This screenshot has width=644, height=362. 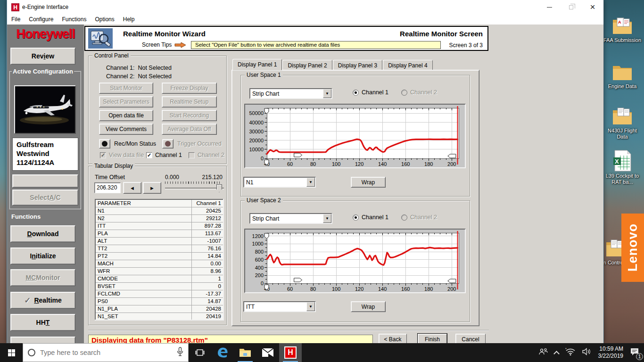 What do you see at coordinates (143, 203) in the screenshot?
I see `column-header-parameter: PARAMETER` at bounding box center [143, 203].